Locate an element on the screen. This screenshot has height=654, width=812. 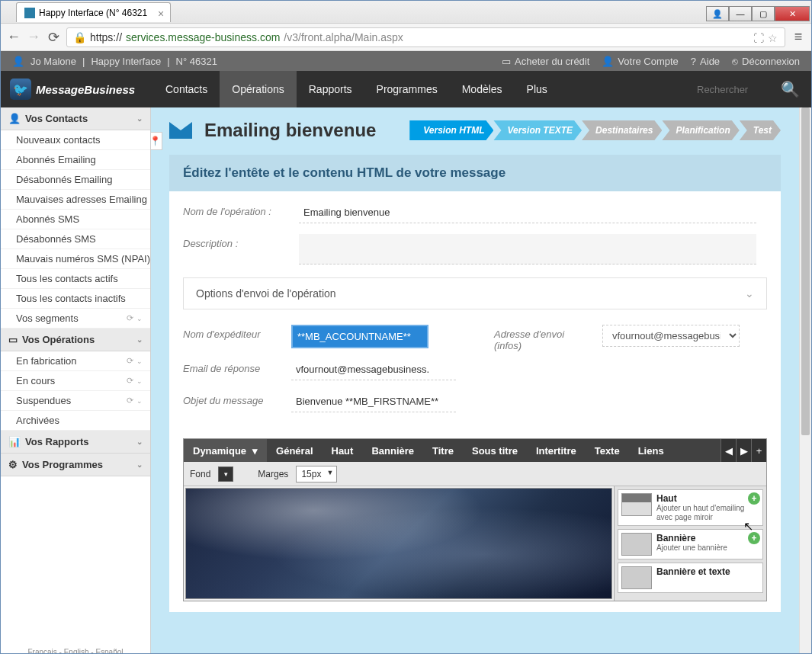
account-link: 👤Votre Compte is located at coordinates (640, 61).